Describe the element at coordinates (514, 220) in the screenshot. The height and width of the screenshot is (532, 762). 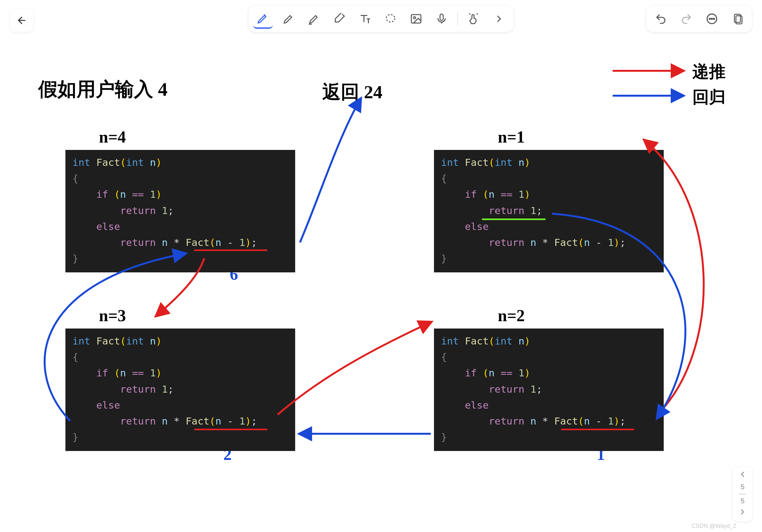
I see `underline-n1-green` at that location.